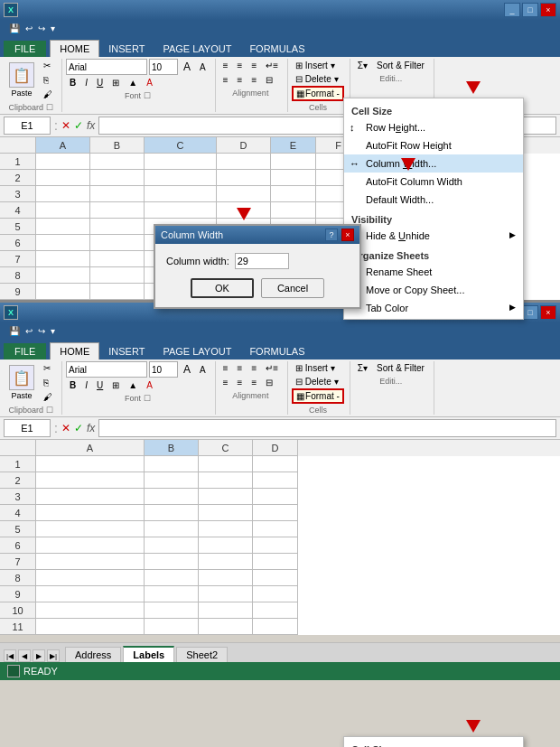 The height and width of the screenshot is (747, 560). What do you see at coordinates (316, 79) in the screenshot?
I see `delete-btn-top: ⊟ Delete ▾` at bounding box center [316, 79].